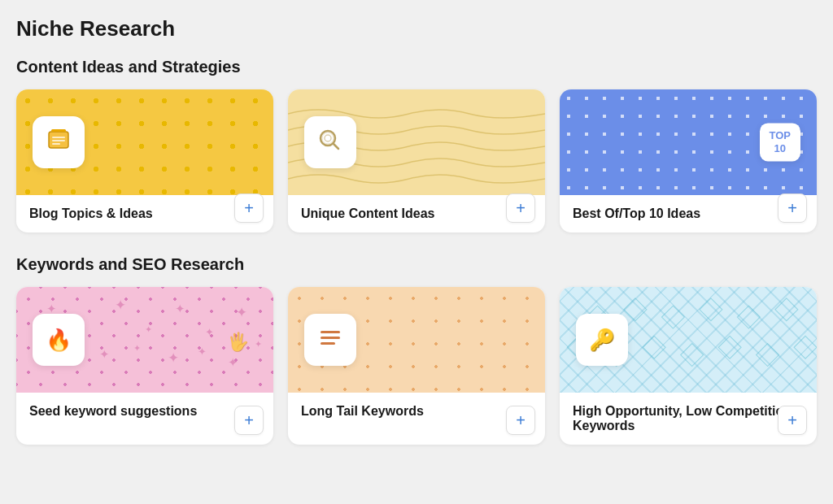  I want to click on long-tail-title: Long Tail Keywords, so click(416, 419).